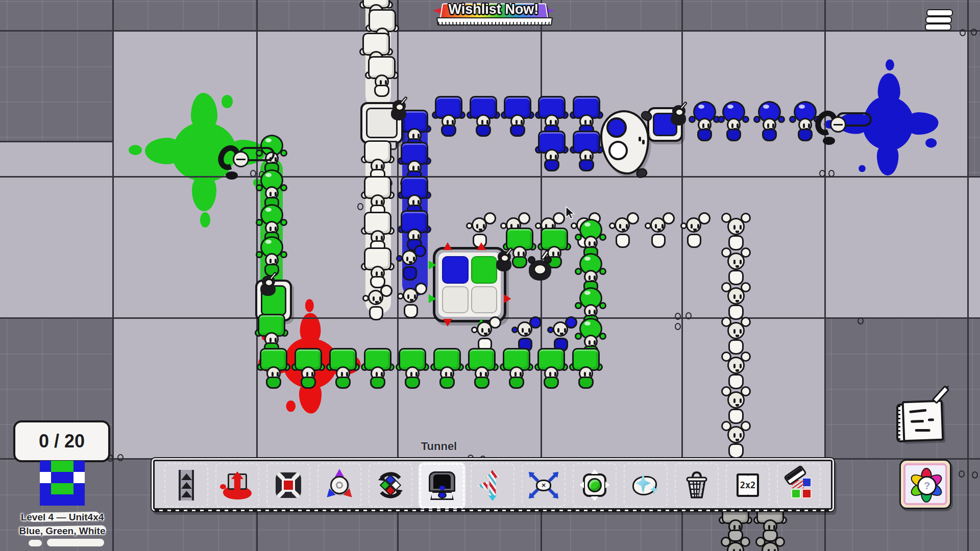 The width and height of the screenshot is (980, 551). I want to click on menu-bar, so click(940, 13).